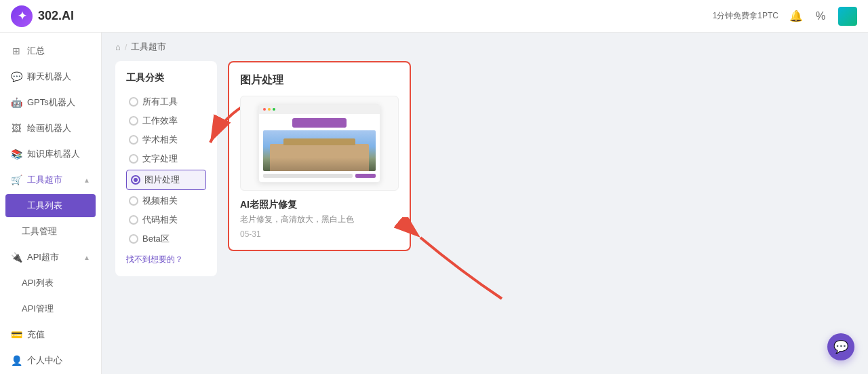 The height and width of the screenshot is (374, 868). What do you see at coordinates (166, 259) in the screenshot?
I see `find-link: 找不到想要的？` at bounding box center [166, 259].